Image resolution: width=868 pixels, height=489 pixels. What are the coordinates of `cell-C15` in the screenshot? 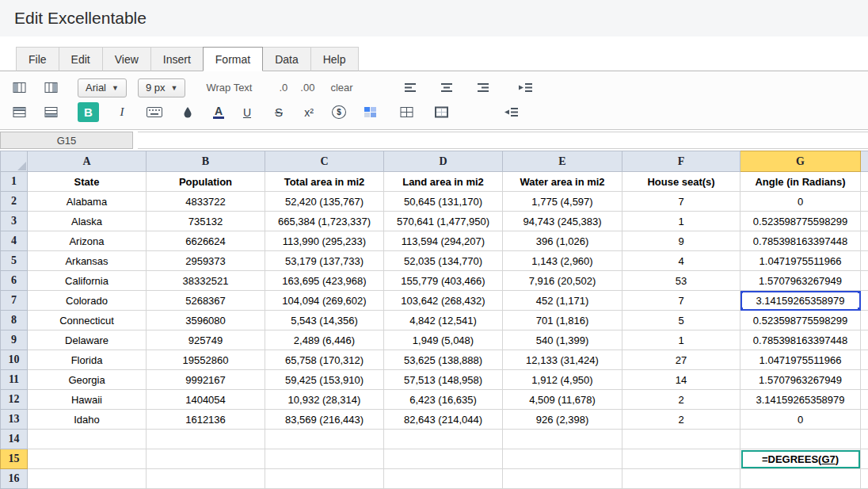 It's located at (325, 460).